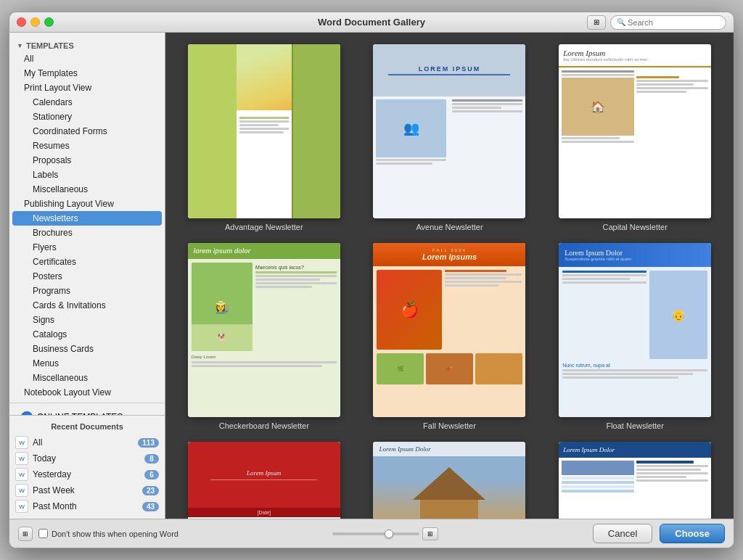 This screenshot has width=743, height=560. What do you see at coordinates (87, 189) in the screenshot?
I see `sidebar-item-misc1: Miscellaneous` at bounding box center [87, 189].